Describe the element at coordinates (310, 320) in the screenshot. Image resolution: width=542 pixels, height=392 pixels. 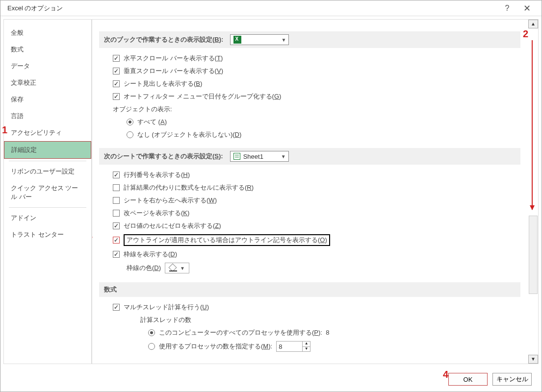
I see `threads-label: 計算スレッドの数` at that location.